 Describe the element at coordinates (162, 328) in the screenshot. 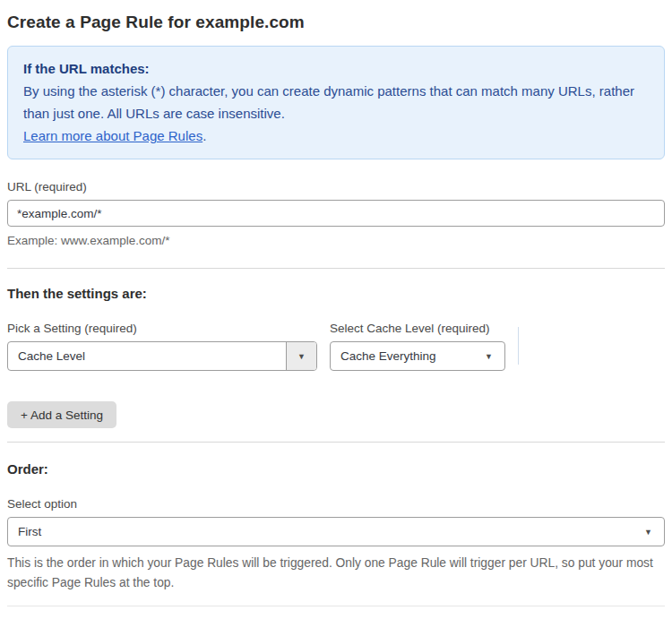

I see `pick-setting-label: Pick a Setting (required)` at that location.